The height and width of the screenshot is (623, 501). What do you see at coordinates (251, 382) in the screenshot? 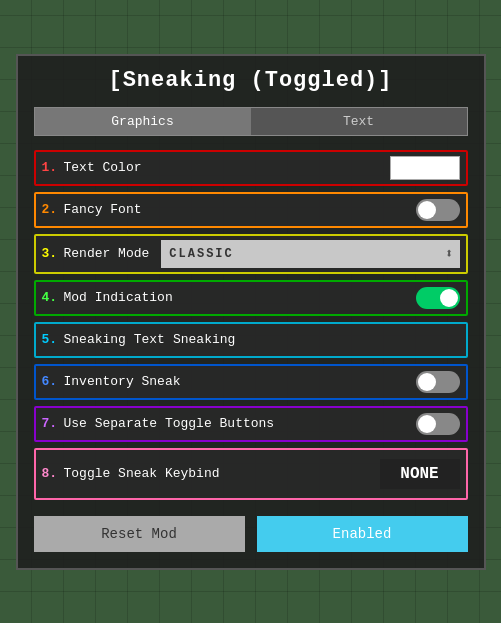
I see `row-inventory-sneak: 6. Inventory Sneak` at bounding box center [251, 382].